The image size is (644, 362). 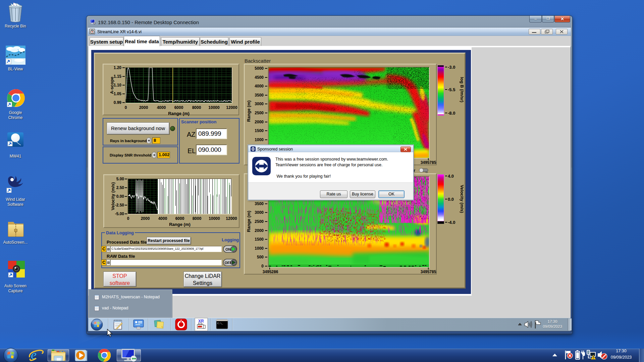 What do you see at coordinates (228, 249) in the screenshot?
I see `svg-text: ON` at bounding box center [228, 249].